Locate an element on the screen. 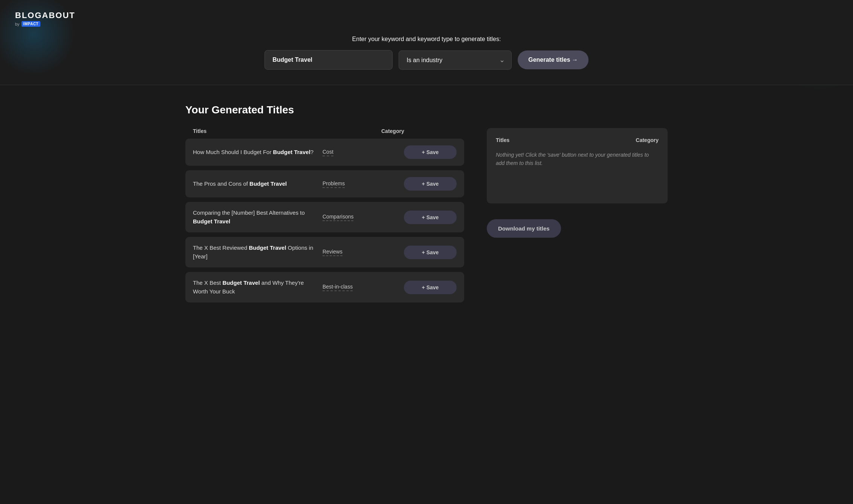  title-rows-container: How Much Should I Budget For Budget Trav… is located at coordinates (325, 221).